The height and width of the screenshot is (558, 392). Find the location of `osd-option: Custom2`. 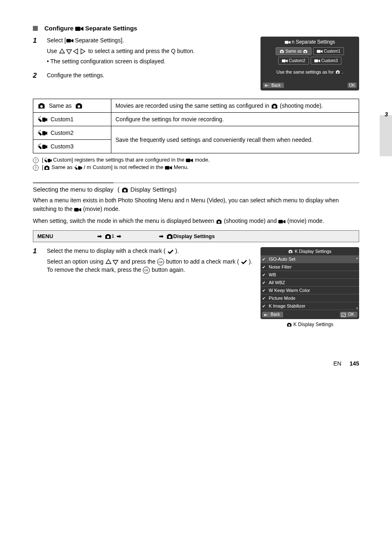

osd-option: Custom2 is located at coordinates (293, 61).